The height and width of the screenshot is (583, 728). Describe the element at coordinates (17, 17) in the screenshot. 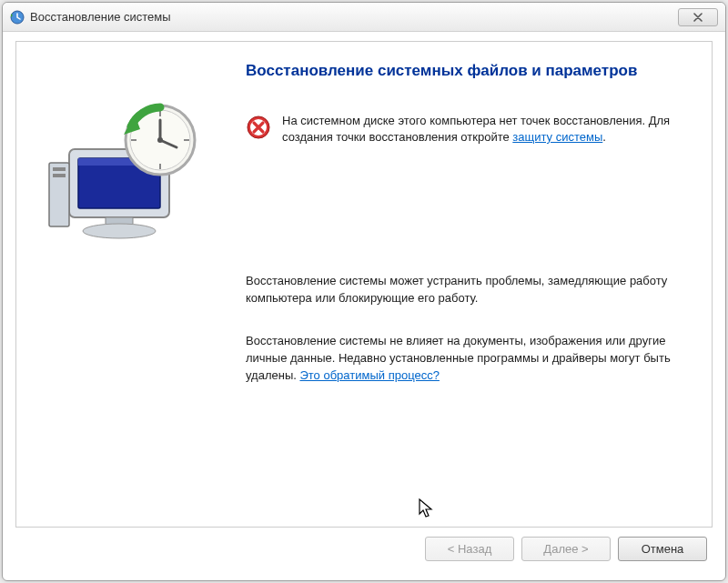

I see `system-restore-icon` at that location.